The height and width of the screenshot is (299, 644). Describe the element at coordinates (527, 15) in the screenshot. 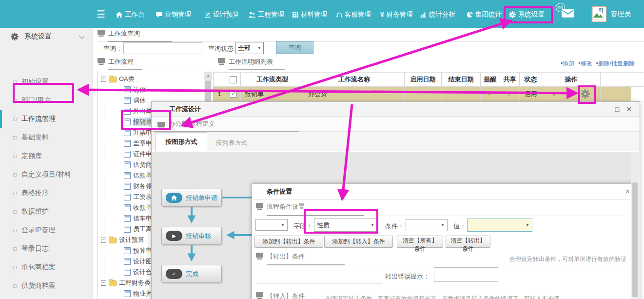

I see `nav-item-system-settings: 系统设置` at that location.